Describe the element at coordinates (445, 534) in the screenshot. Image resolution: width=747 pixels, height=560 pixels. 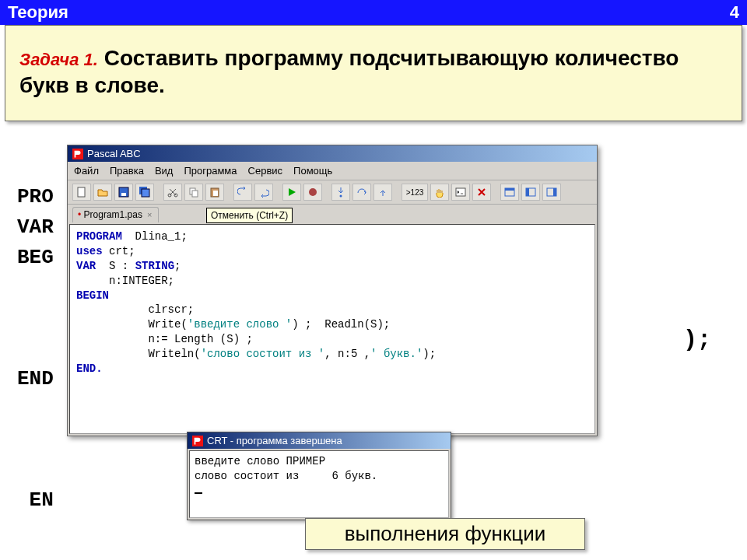
I see `func-box: выполнения функции` at that location.